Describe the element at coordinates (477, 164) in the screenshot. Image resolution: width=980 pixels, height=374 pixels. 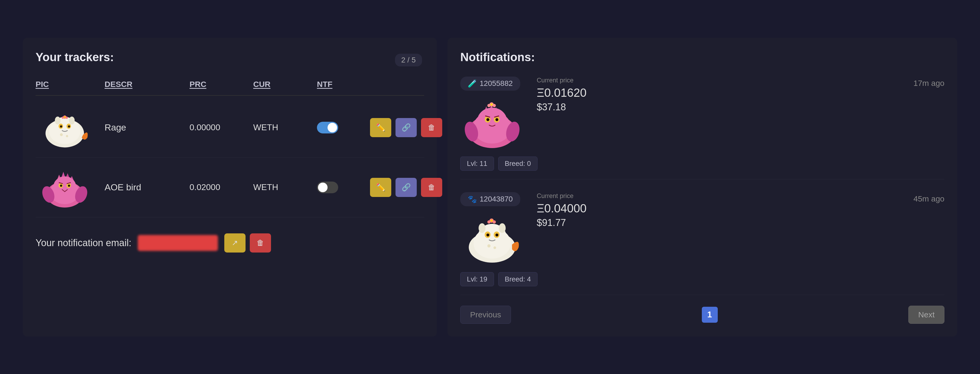
I see `lvl-tag-1: Lvl: 11` at that location.